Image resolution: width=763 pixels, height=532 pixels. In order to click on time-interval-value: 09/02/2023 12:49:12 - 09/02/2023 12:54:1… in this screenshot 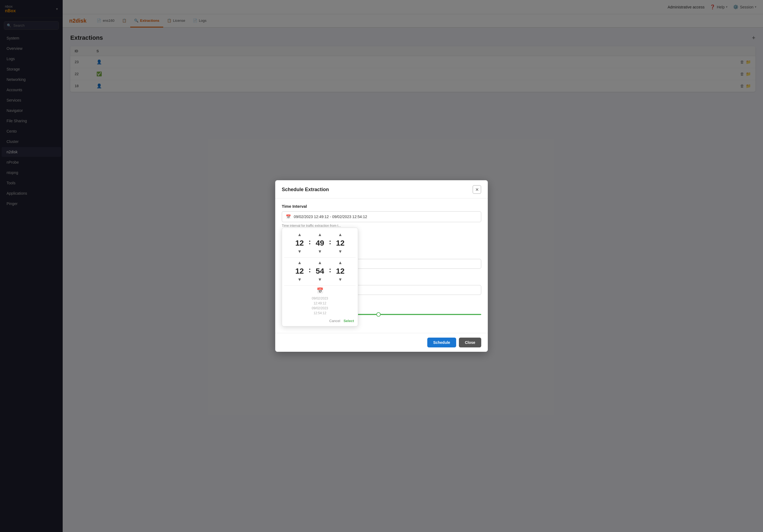, I will do `click(330, 217)`.